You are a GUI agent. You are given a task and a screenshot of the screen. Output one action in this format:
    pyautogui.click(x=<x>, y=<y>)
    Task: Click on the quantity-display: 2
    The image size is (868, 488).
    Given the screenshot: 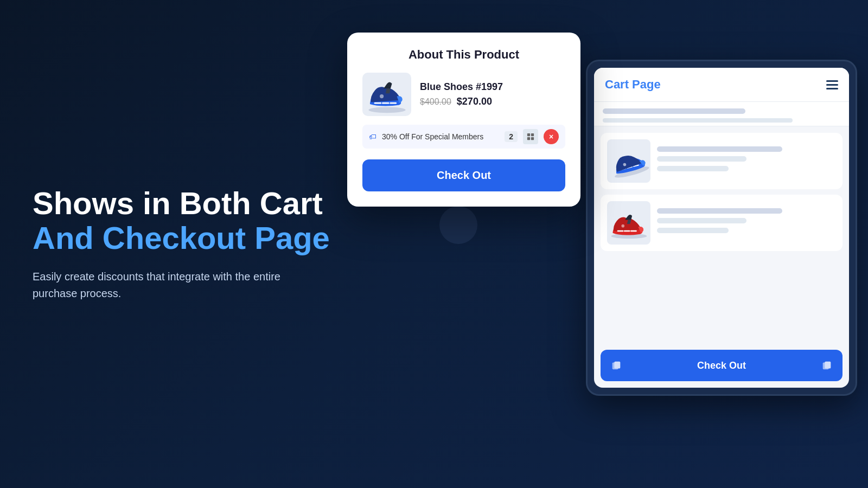 What is the action you would take?
    pyautogui.click(x=511, y=137)
    